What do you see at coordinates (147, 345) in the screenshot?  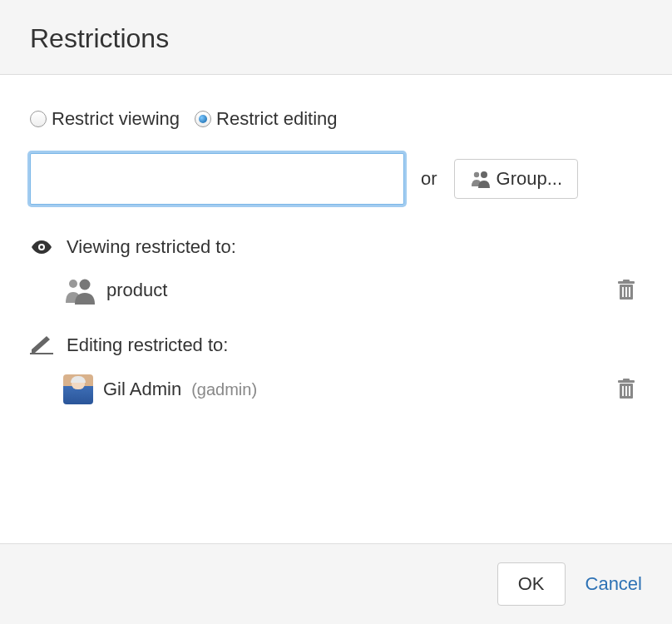 I see `editing-section-label: Editing restricted to:` at bounding box center [147, 345].